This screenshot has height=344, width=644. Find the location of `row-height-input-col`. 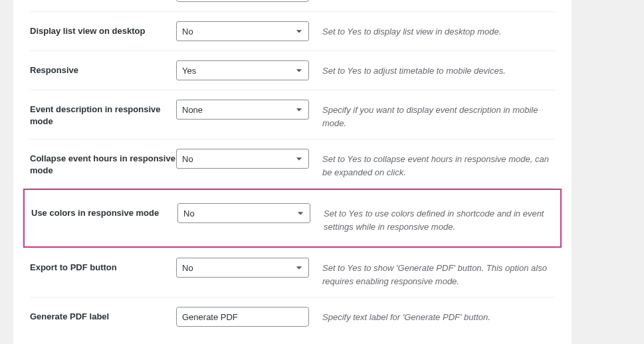

row-height-input-col is located at coordinates (243, 1).